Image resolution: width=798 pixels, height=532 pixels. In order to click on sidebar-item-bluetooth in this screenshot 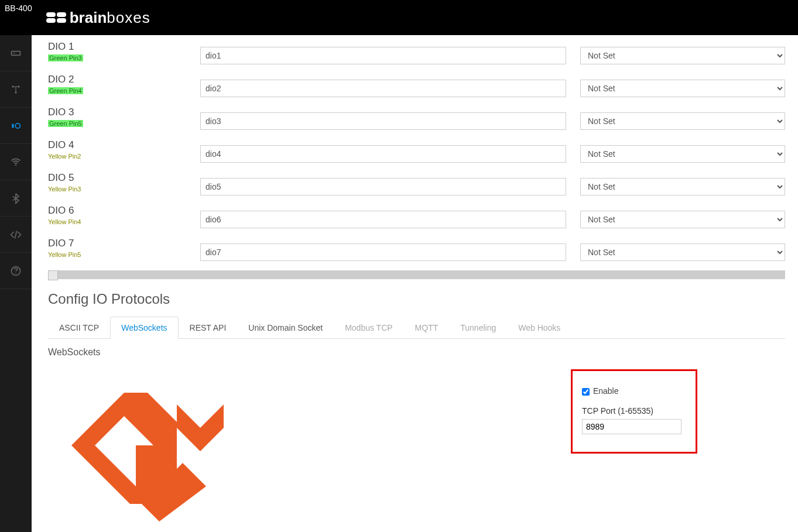, I will do `click(16, 198)`.